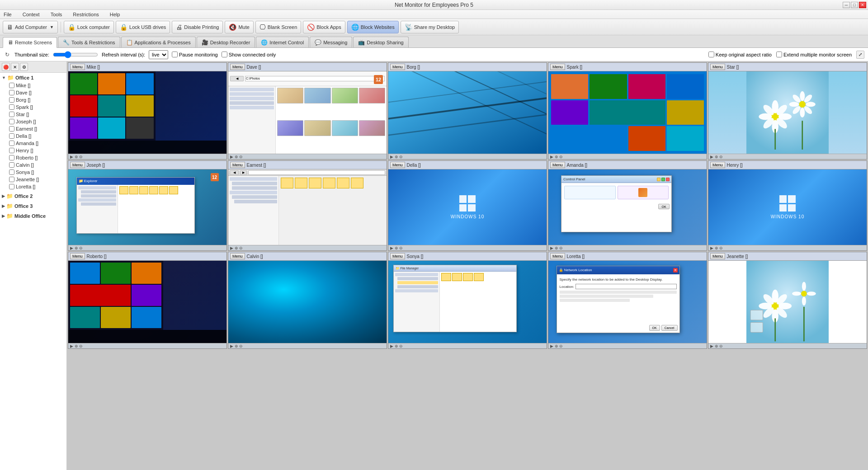 This screenshot has height=470, width=868. What do you see at coordinates (175, 54) in the screenshot?
I see `pause-monitoring-checkbox` at bounding box center [175, 54].